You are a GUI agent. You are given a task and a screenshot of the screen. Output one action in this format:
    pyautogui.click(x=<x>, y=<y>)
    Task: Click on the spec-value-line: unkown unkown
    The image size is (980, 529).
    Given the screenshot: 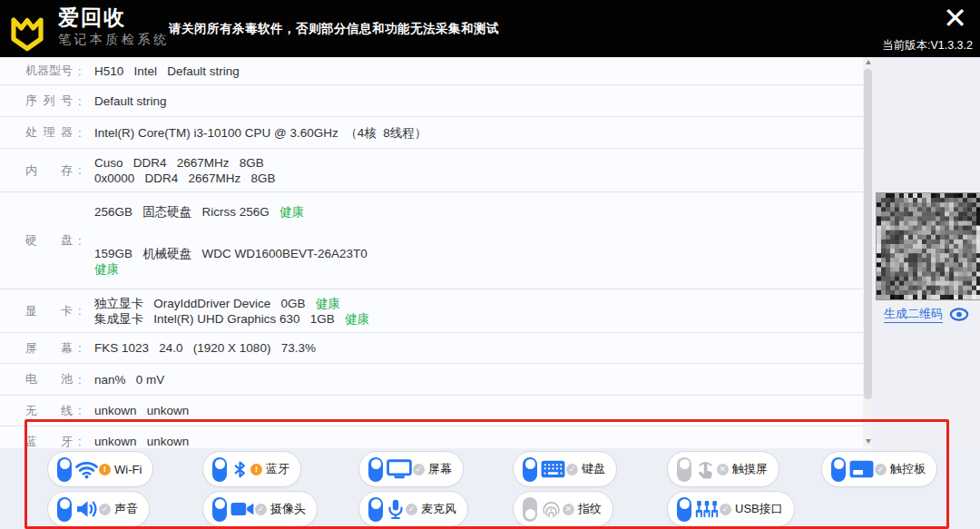 What is the action you would take?
    pyautogui.click(x=479, y=410)
    